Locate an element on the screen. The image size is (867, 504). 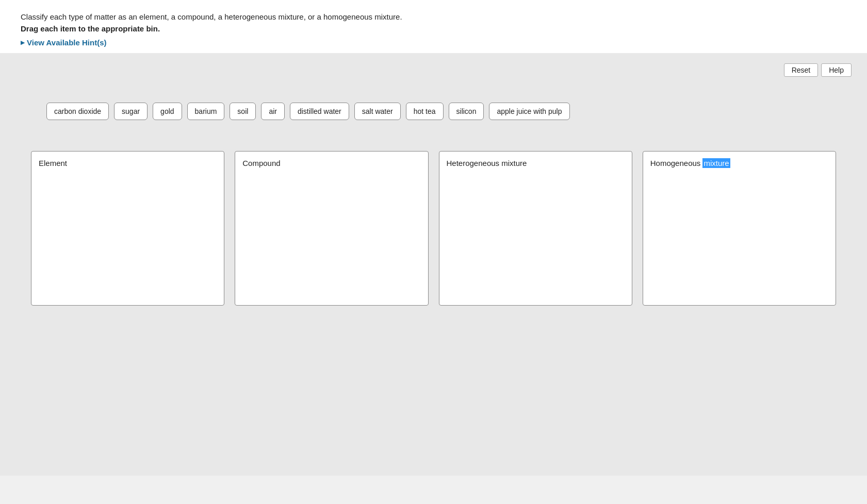
bin-element-title: Element is located at coordinates (128, 163).